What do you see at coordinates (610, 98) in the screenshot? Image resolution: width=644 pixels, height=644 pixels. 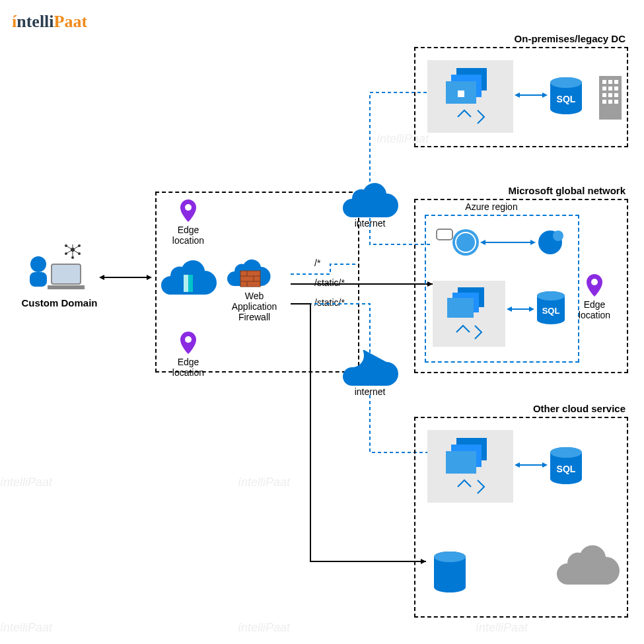 I see `building-icon` at bounding box center [610, 98].